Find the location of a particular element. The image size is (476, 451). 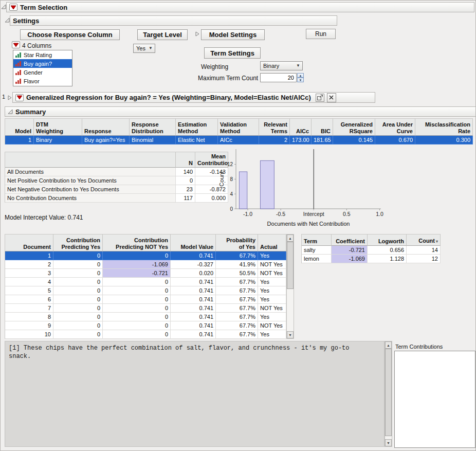

disclosure-collapsed-icon is located at coordinates (9, 98).